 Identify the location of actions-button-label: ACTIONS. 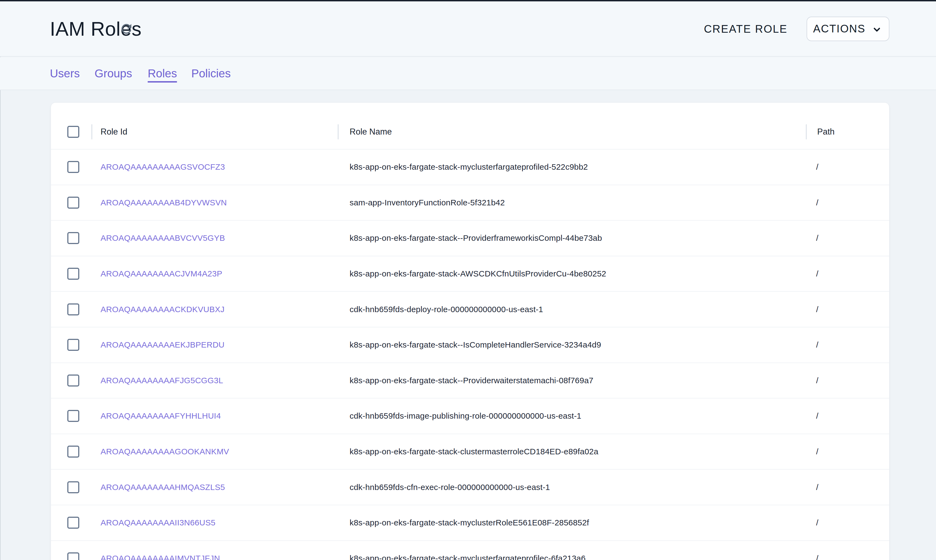
(839, 29).